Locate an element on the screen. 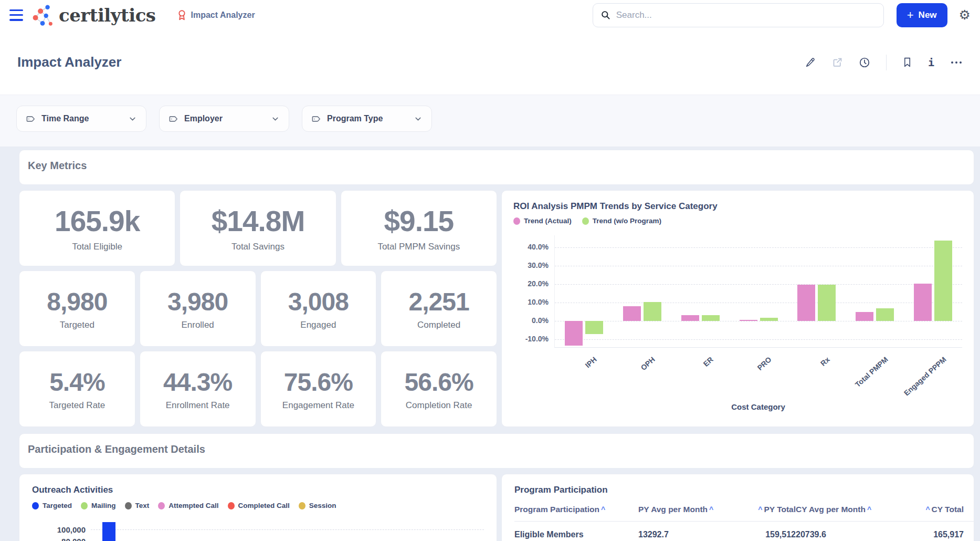 The image size is (980, 541). y-axis-tick-label: 80,000 is located at coordinates (61, 539).